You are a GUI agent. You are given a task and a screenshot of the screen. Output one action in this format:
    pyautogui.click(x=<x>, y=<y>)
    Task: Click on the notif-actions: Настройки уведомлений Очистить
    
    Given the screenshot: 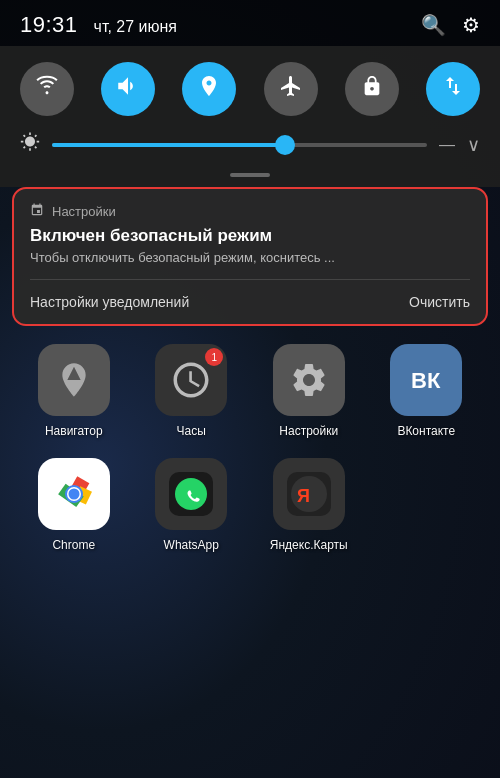 What is the action you would take?
    pyautogui.click(x=250, y=302)
    